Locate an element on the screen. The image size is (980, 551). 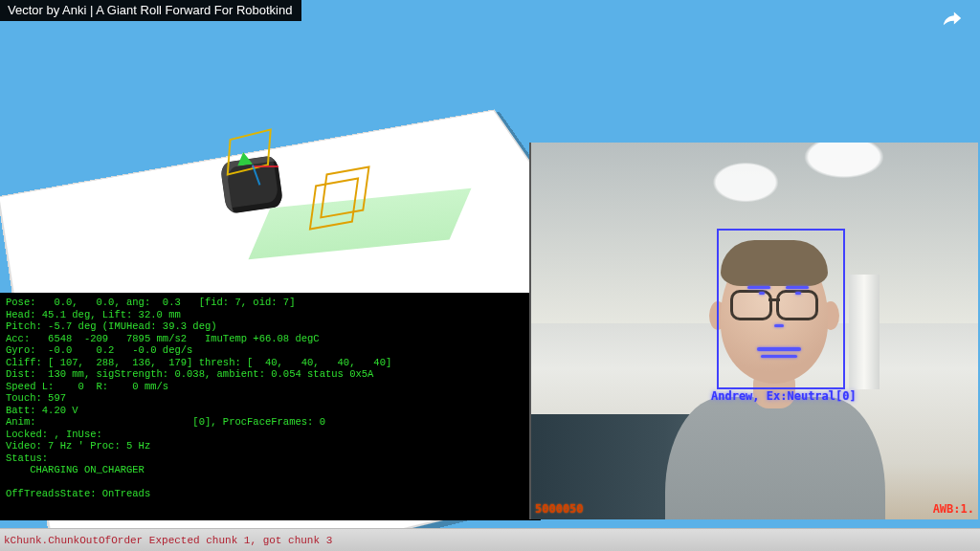
subject-torso is located at coordinates (775, 458).